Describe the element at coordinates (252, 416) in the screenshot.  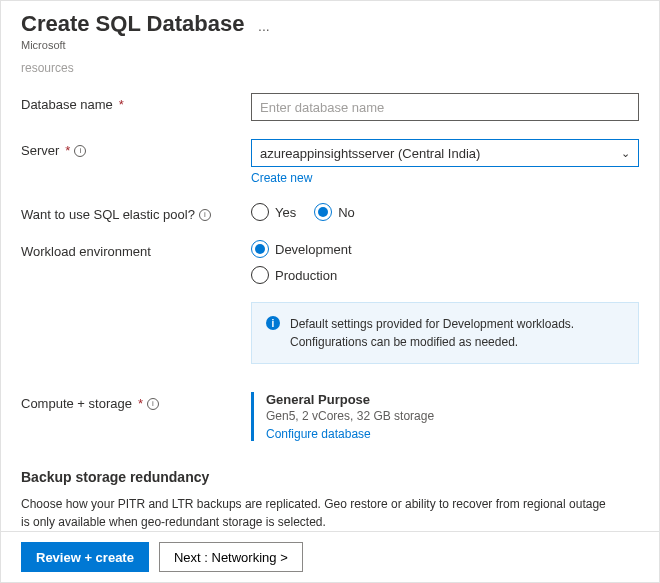
I see `accent-bar` at that location.